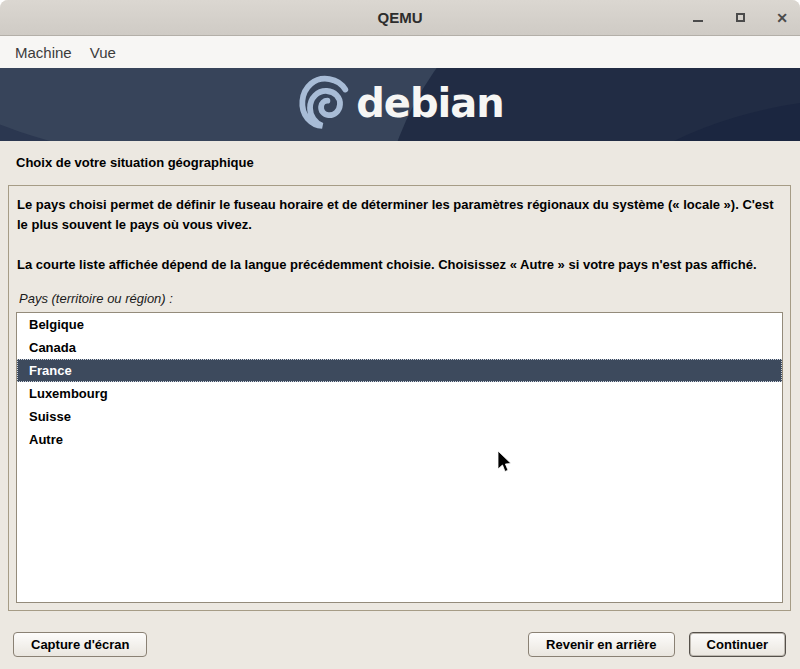  I want to click on window-title: QEMU, so click(400, 18).